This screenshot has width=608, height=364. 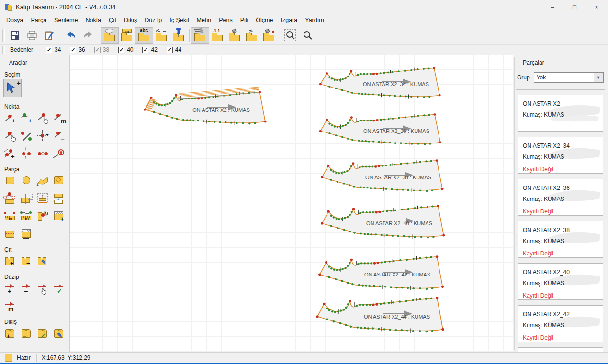 I want to click on edit-seam-tool: ✎, so click(x=59, y=334).